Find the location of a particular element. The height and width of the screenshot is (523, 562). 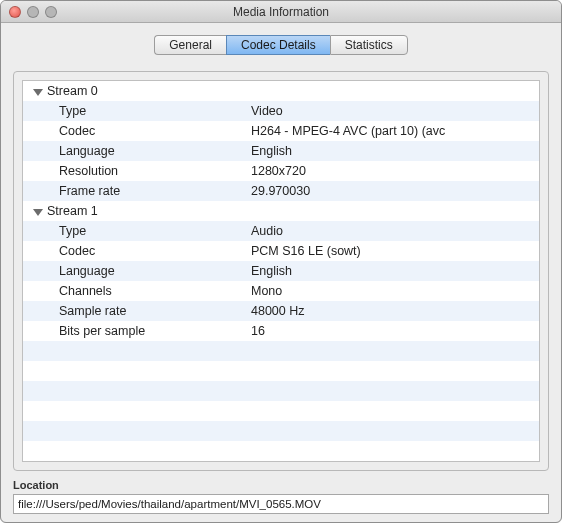

minimize-window-button is located at coordinates (33, 12).